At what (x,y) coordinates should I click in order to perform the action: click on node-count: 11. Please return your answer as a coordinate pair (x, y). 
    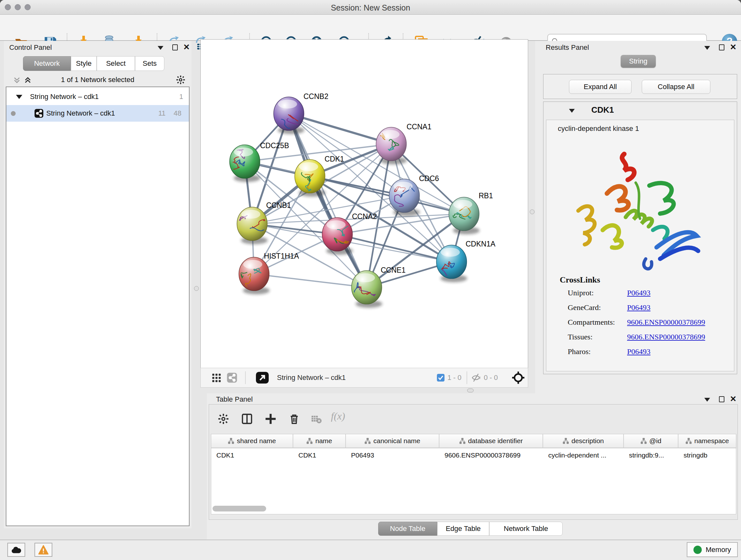
    Looking at the image, I should click on (162, 113).